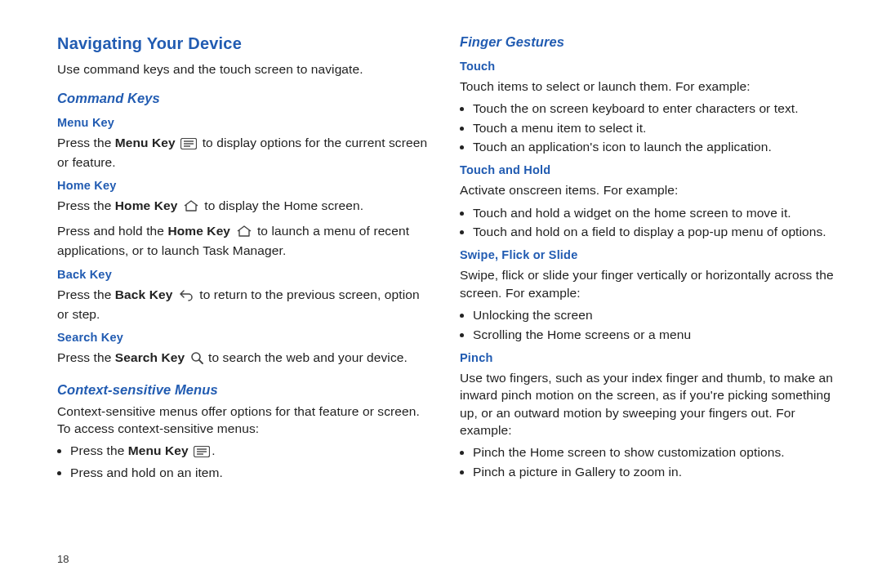 The width and height of the screenshot is (882, 588). I want to click on list-item: Pinch a picture in Gallery to zoom in., so click(655, 472).